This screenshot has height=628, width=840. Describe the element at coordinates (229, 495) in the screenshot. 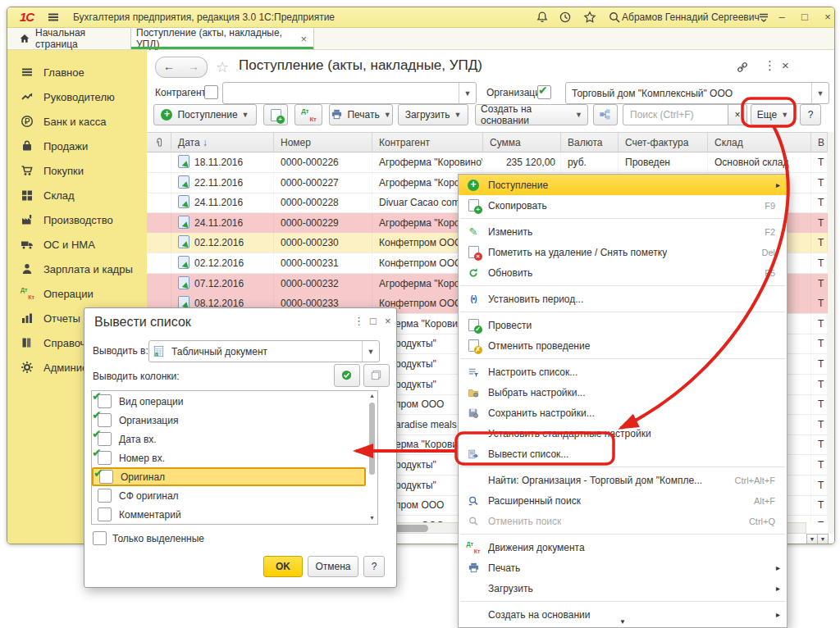

I see `column-option: СФ оригинал` at that location.